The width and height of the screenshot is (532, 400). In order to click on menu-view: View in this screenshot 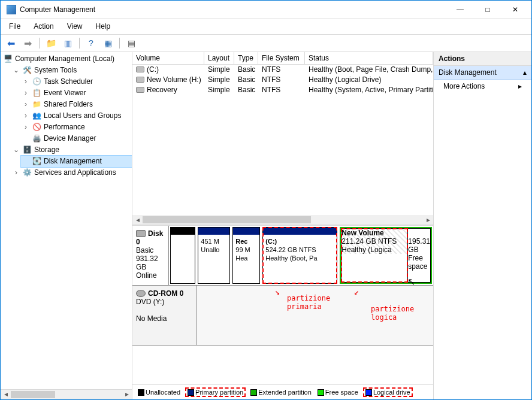, I will do `click(75, 26)`.